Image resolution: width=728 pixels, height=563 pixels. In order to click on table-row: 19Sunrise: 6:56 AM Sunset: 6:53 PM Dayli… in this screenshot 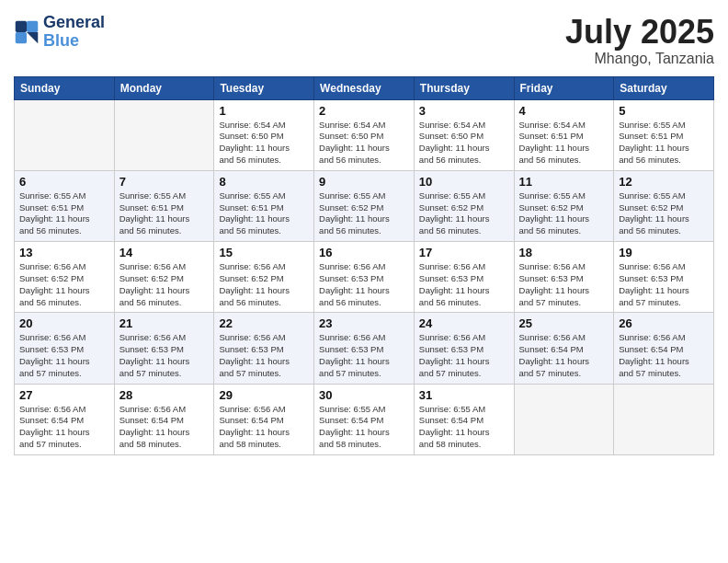, I will do `click(664, 278)`.